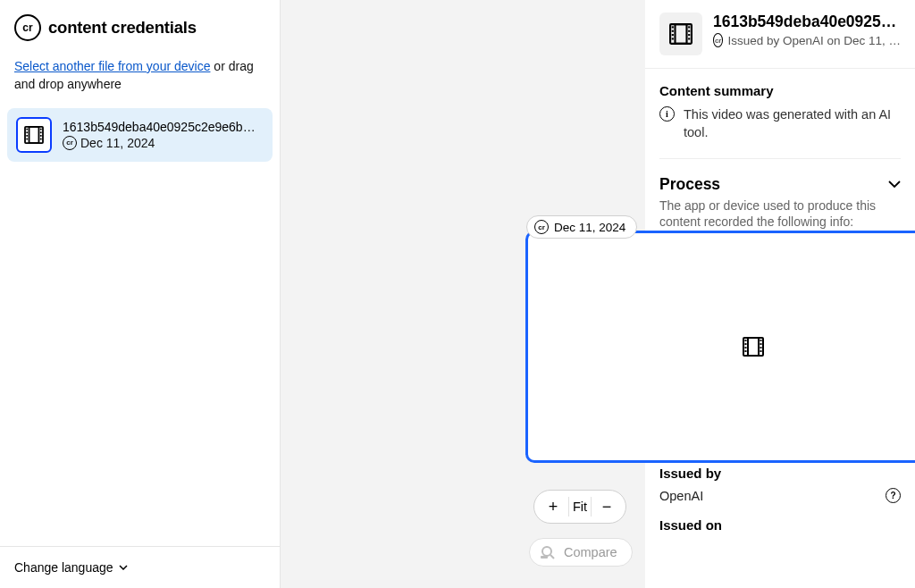 This screenshot has height=588, width=915. Describe the element at coordinates (590, 227) in the screenshot. I see `date-chip-label: Dec 11, 2024` at that location.